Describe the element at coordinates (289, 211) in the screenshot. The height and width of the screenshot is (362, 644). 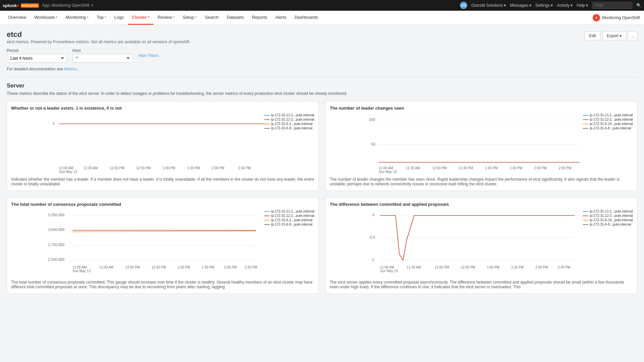
I see `chart3-legend-item-1: ip-172-31-11-1...pute.internal` at that location.